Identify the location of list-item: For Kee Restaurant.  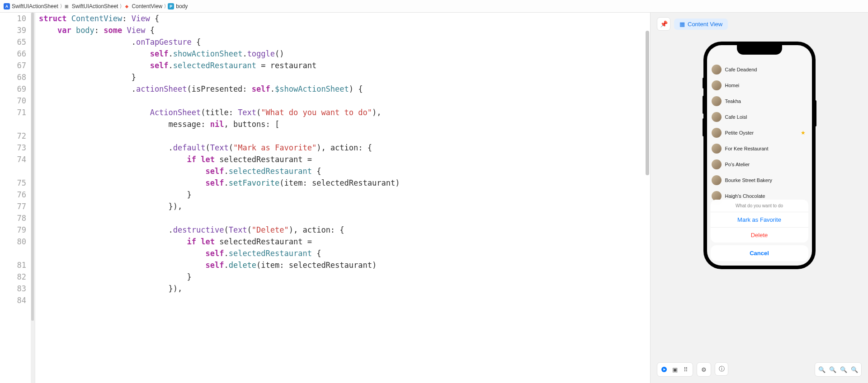
(760, 148).